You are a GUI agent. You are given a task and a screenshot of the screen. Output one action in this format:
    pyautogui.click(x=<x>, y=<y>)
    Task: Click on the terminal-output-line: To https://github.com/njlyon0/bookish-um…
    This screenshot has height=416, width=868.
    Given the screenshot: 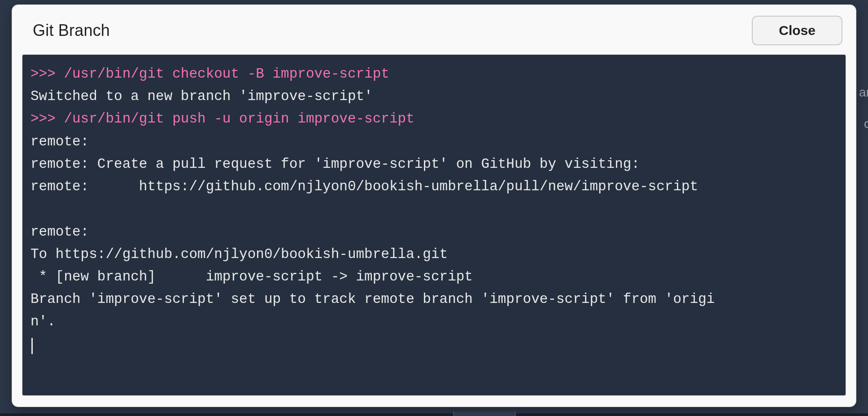 What is the action you would take?
    pyautogui.click(x=434, y=254)
    